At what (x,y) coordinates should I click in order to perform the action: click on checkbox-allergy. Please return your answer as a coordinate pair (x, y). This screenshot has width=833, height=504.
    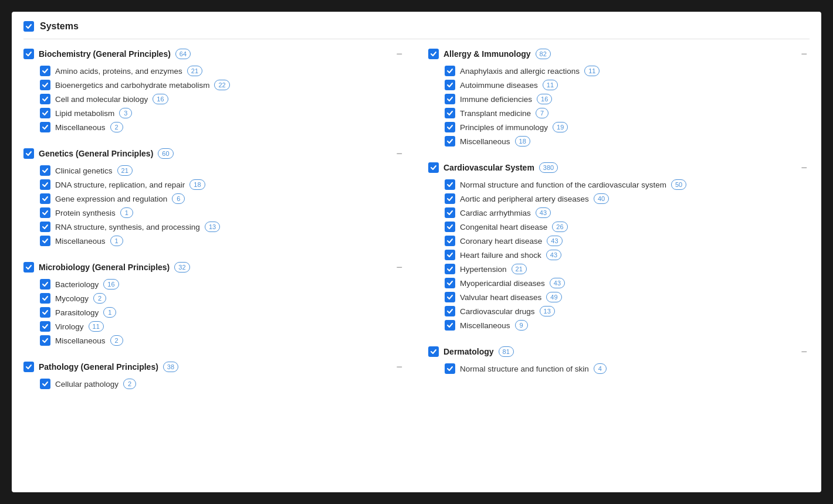
    Looking at the image, I should click on (434, 54).